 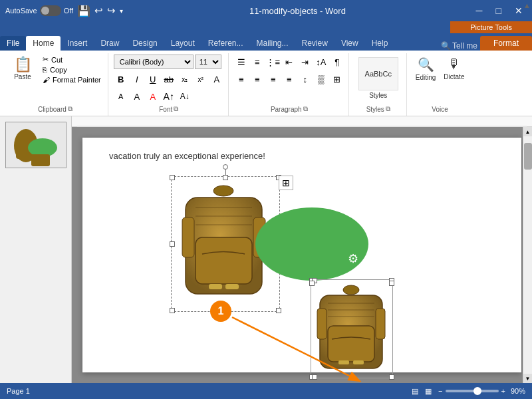 I want to click on zoom-level: 90%, so click(x=518, y=391).